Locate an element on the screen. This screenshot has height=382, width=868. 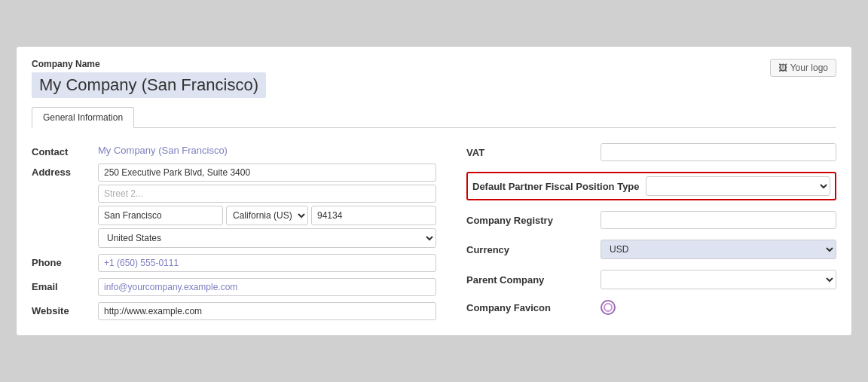
company-name-value: My Company (San Francisco) is located at coordinates (149, 85).